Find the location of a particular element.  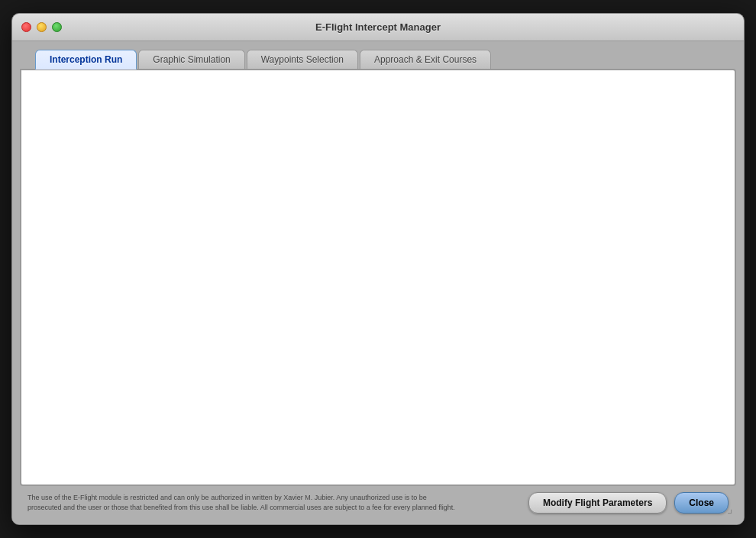

tab-interception-run: Interception Run is located at coordinates (86, 60).